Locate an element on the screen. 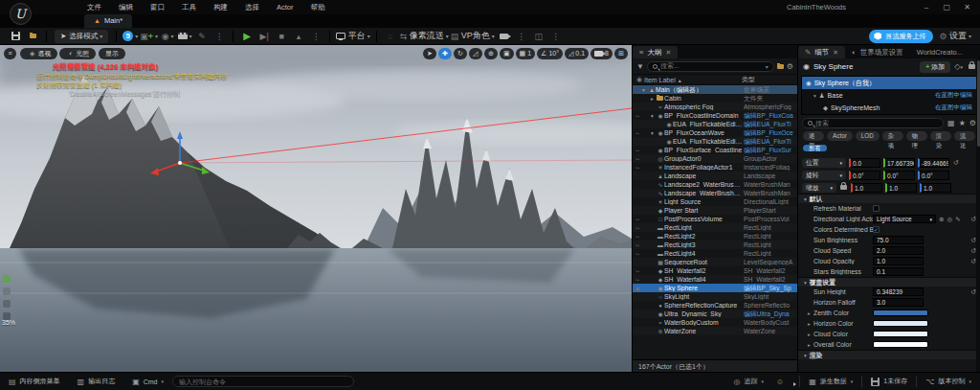 The image size is (980, 390). stream-upload-button: 推流服务上传 is located at coordinates (902, 36).